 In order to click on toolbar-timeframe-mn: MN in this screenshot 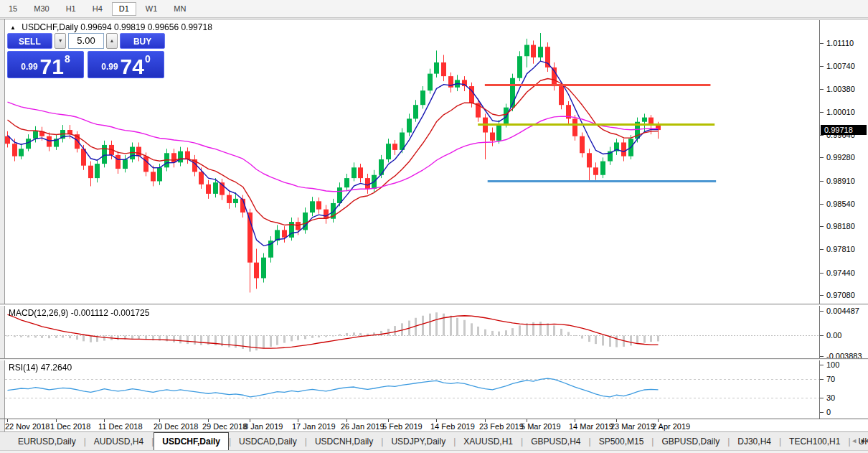, I will do `click(179, 9)`.